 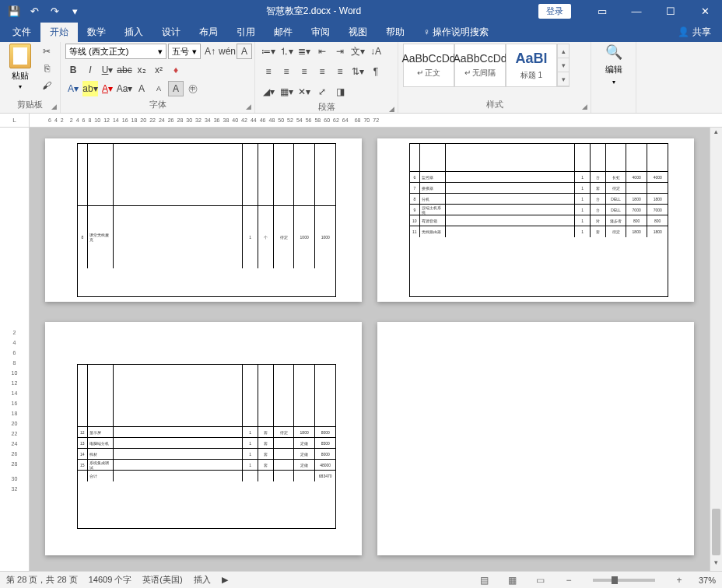 I want to click on login-button: 登录, so click(x=555, y=11).